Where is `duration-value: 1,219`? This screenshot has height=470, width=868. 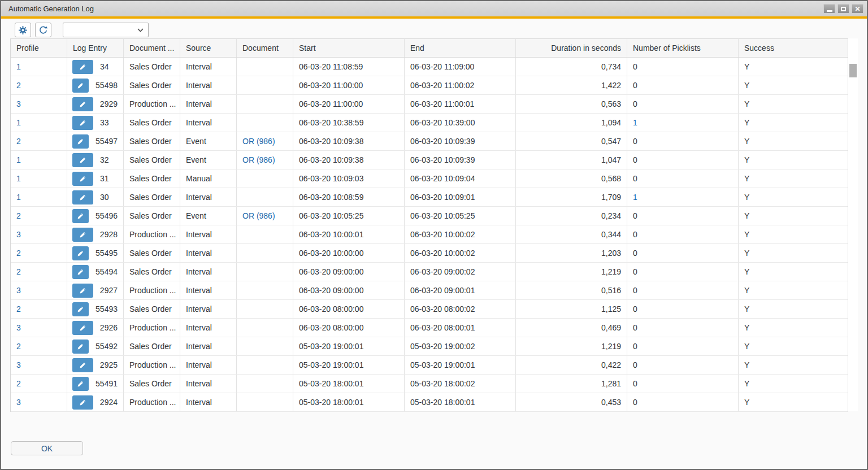
duration-value: 1,219 is located at coordinates (611, 272).